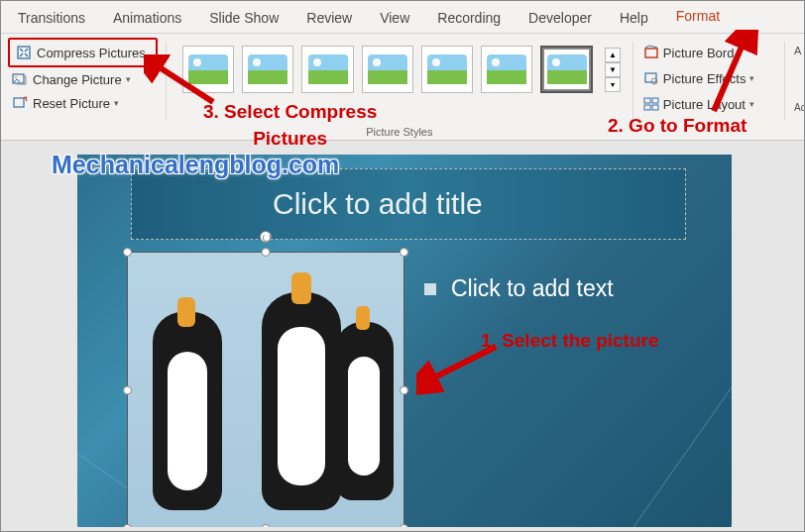 This screenshot has height=532, width=805. I want to click on ribbon-right-edge: A Acce, so click(795, 87).